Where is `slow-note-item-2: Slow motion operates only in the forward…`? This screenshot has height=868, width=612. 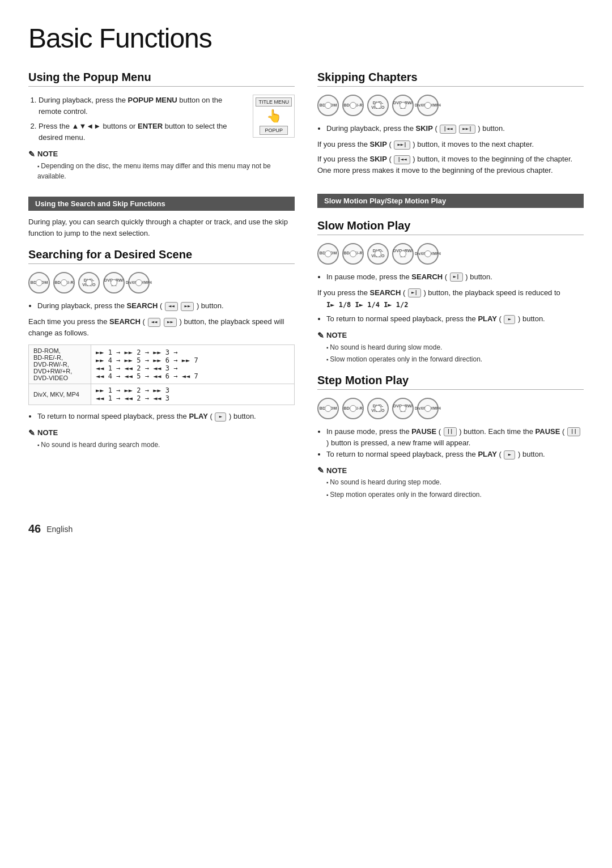
slow-note-item-2: Slow motion operates only in the forward… is located at coordinates (455, 359).